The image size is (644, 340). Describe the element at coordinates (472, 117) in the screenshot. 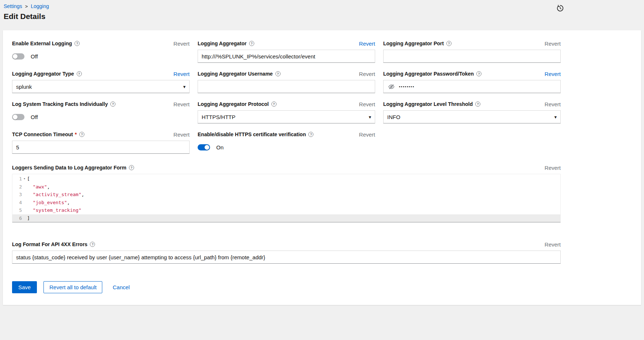

I see `logging-aggregator-level-select: INFO ▾` at that location.